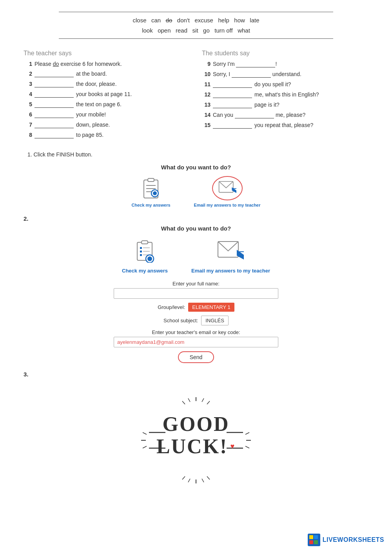  What do you see at coordinates (196, 431) in the screenshot?
I see `good-luck-section: GOOD LUCK! ♥` at bounding box center [196, 431].